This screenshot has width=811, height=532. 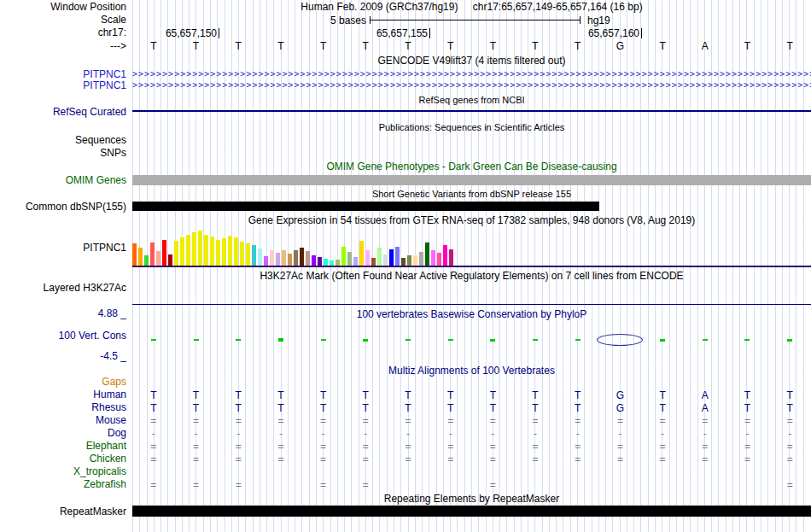 What do you see at coordinates (63, 336) in the screenshot?
I see `phylop-track-label: 100 Vert. Cons` at bounding box center [63, 336].